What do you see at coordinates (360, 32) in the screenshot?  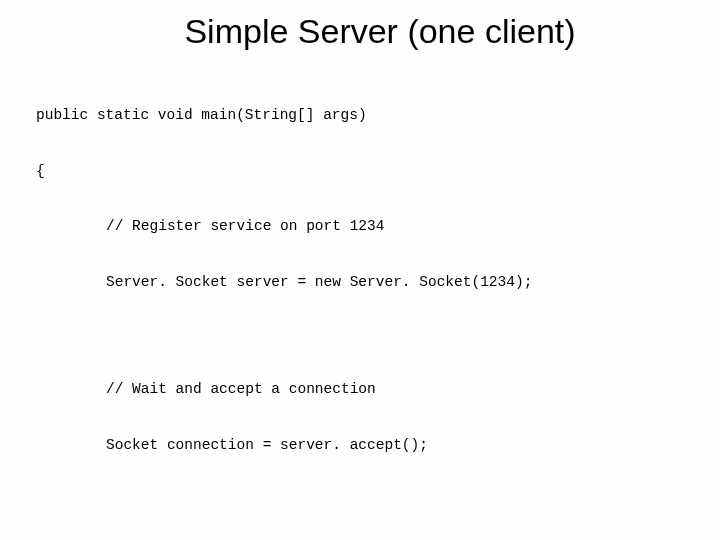 I see `slide-title: Simple Server (one client)` at bounding box center [360, 32].